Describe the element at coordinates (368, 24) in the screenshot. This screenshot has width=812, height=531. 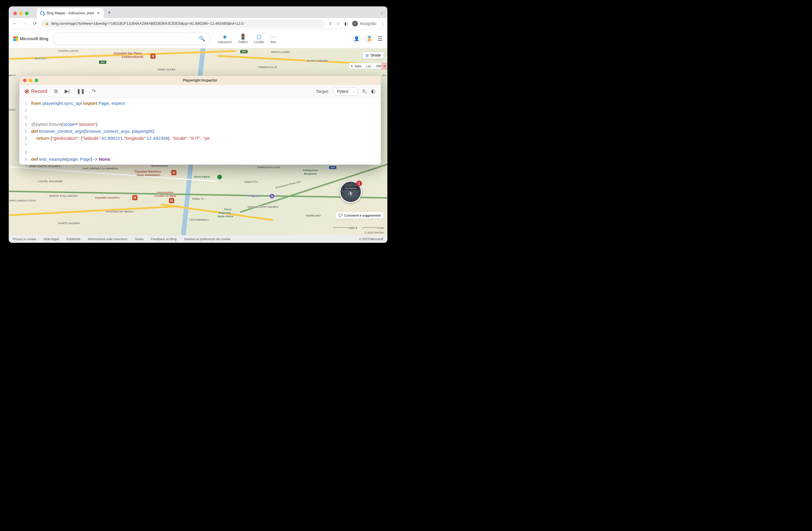
I see `incognito-label: Incognito` at that location.